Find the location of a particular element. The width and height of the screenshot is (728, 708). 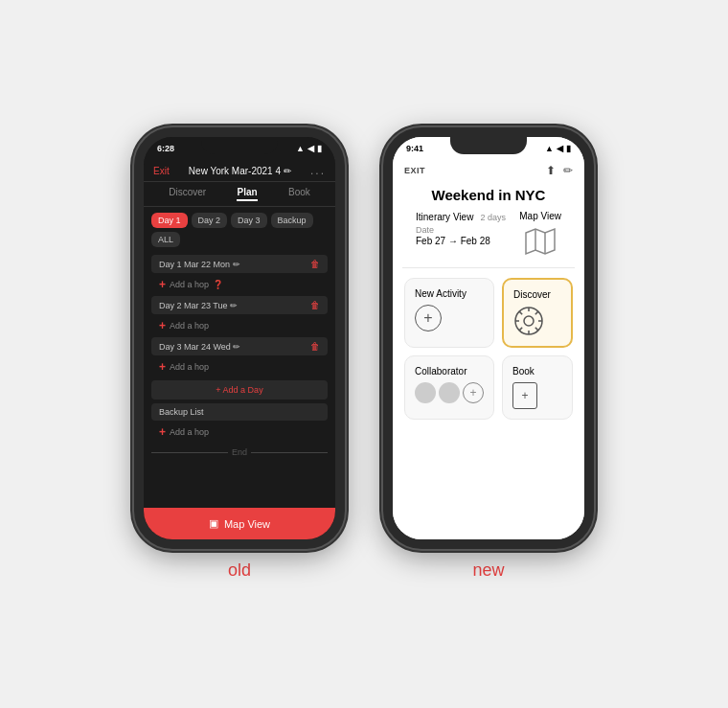

day2-add-hop: + Add a hop is located at coordinates (239, 326).